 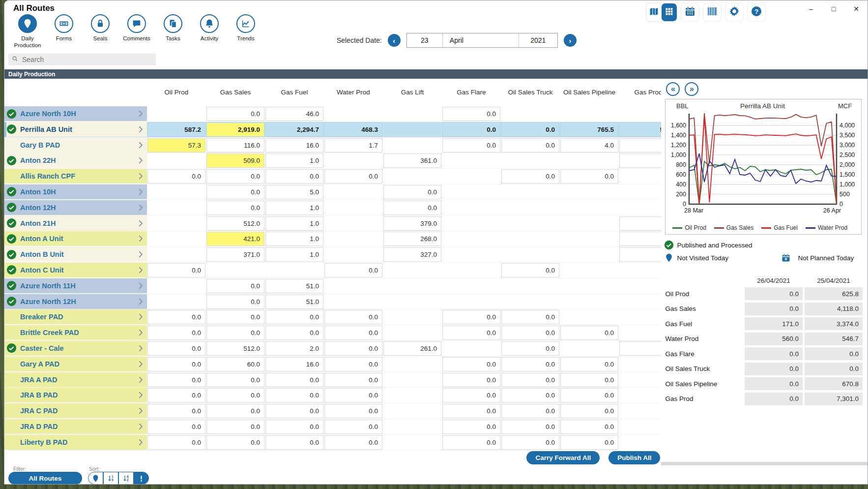 I want to click on carry-forward-all-button: Carry Forward All, so click(x=563, y=458).